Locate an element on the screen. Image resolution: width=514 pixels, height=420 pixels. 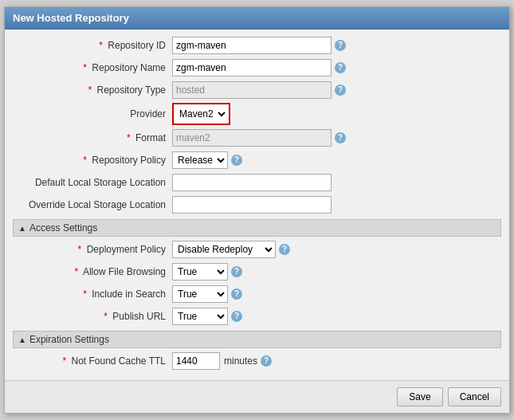
required-star-4: * is located at coordinates (129, 138).